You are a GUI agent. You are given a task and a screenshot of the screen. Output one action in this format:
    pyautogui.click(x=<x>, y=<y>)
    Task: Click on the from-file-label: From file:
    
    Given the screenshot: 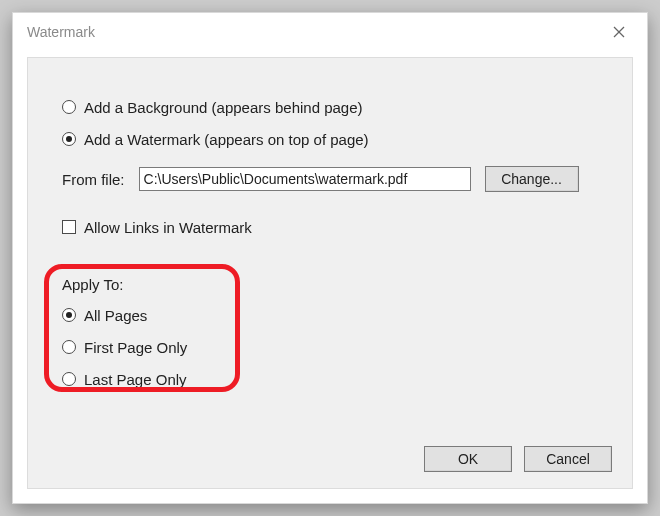 What is the action you would take?
    pyautogui.click(x=94, y=180)
    